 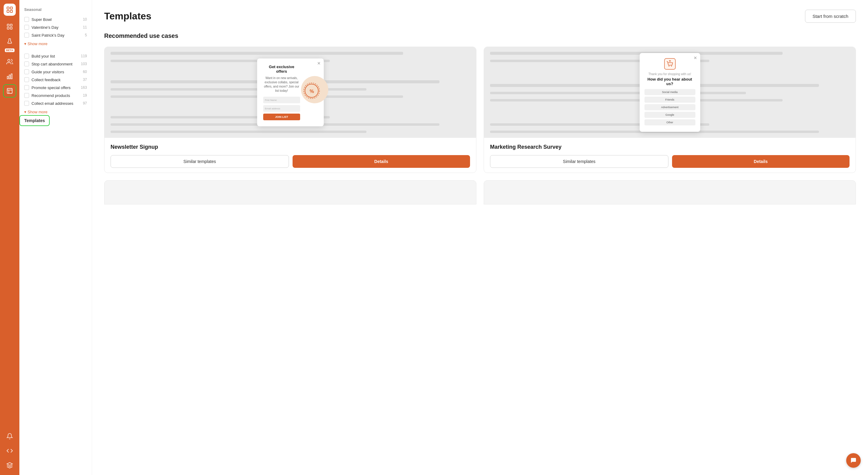 I want to click on filter-promote-offers: Promote special offers 163, so click(x=56, y=88).